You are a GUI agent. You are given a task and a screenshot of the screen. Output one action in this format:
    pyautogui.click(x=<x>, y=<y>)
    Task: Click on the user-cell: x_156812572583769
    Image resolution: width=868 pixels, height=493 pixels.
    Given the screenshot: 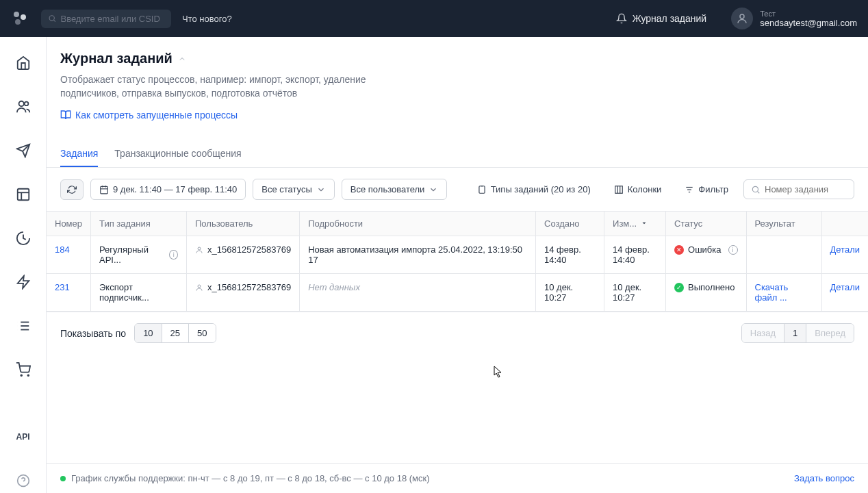 What is the action you would take?
    pyautogui.click(x=249, y=288)
    